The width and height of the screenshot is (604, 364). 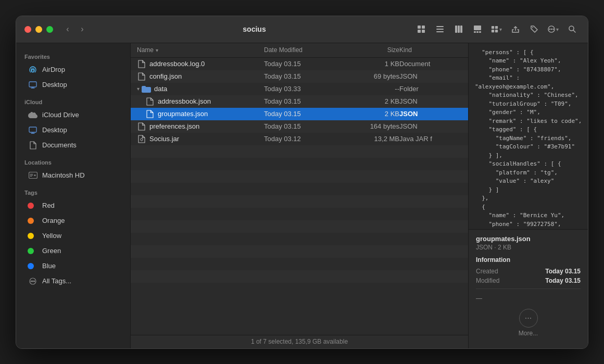 What do you see at coordinates (73, 145) in the screenshot?
I see `sidebar-item-documents: Documents` at bounding box center [73, 145].